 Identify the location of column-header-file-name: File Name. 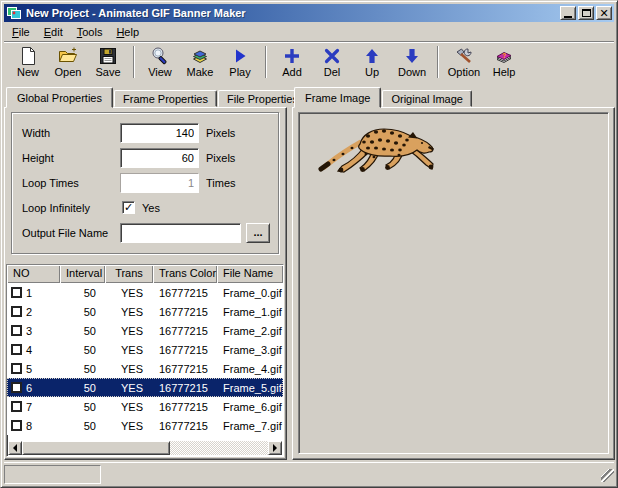
(250, 274).